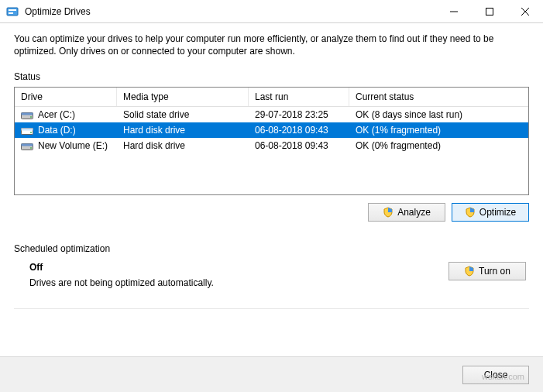 The width and height of the screenshot is (543, 392). Describe the element at coordinates (497, 212) in the screenshot. I see `optimize-label: Optimize` at that location.